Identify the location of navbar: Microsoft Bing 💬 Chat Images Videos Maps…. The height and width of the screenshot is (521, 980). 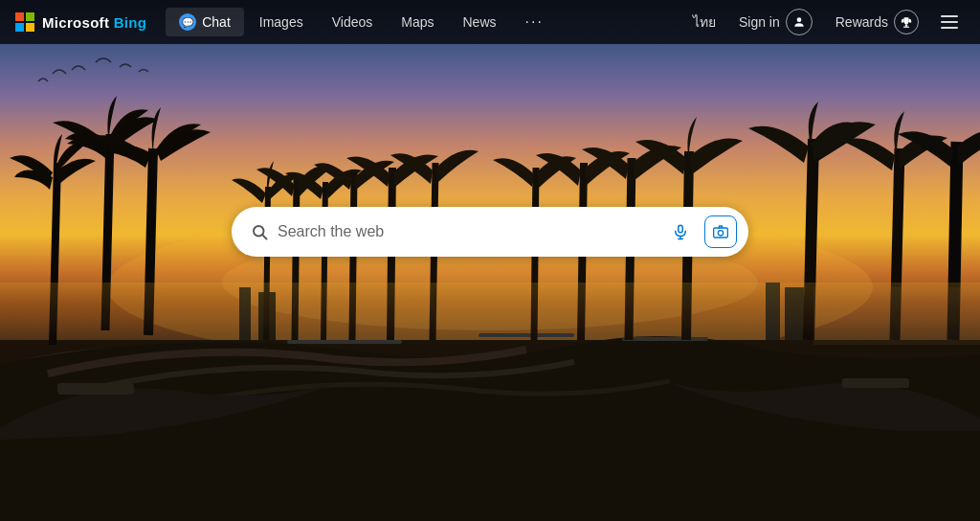
(490, 22).